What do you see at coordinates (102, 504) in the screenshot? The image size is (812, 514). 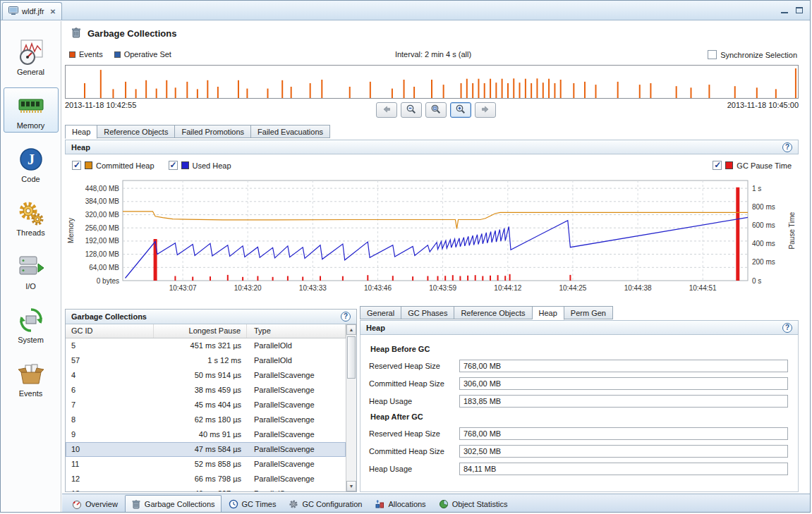 I see `bottom-tab-label: Overview` at bounding box center [102, 504].